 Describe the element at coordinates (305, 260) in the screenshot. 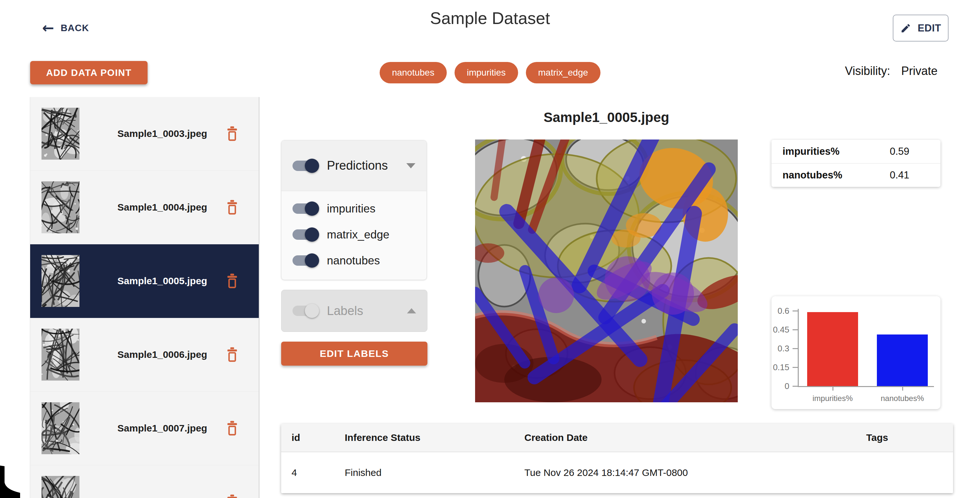

I see `class-toggle-nanotubes` at that location.